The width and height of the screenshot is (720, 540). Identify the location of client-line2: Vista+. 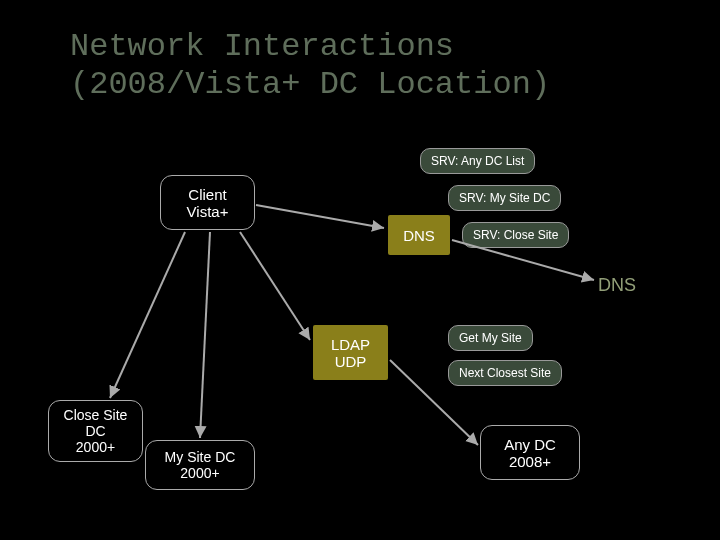
(208, 212).